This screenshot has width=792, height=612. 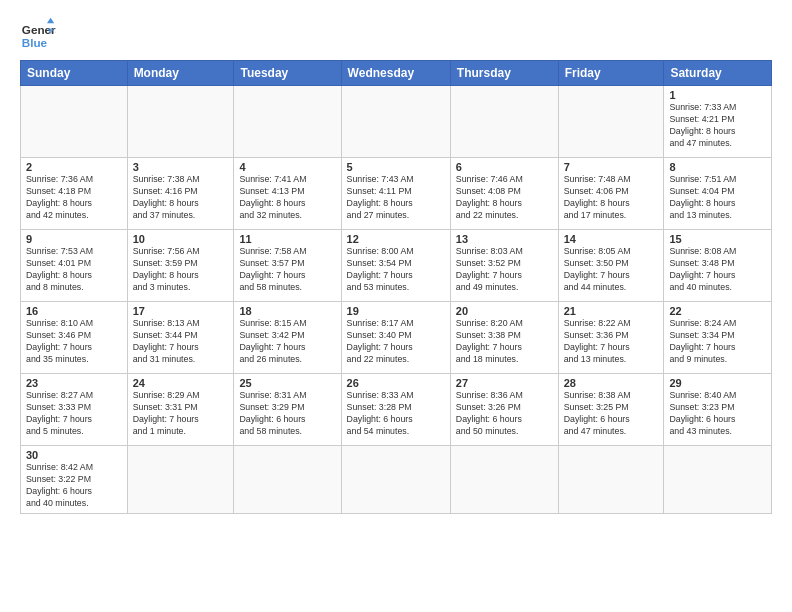 What do you see at coordinates (612, 239) in the screenshot?
I see `day-number: 14` at bounding box center [612, 239].